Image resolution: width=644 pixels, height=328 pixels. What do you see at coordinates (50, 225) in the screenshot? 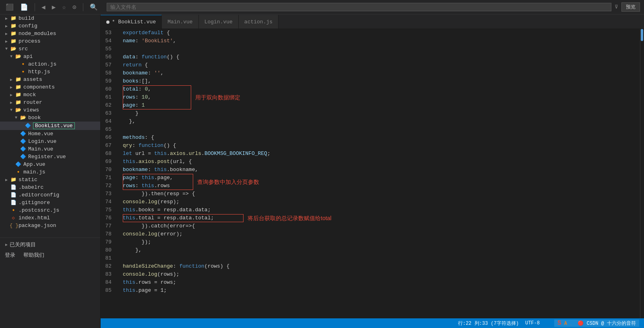
I see `sidebar-item-package-json: { } package.json` at bounding box center [50, 225].